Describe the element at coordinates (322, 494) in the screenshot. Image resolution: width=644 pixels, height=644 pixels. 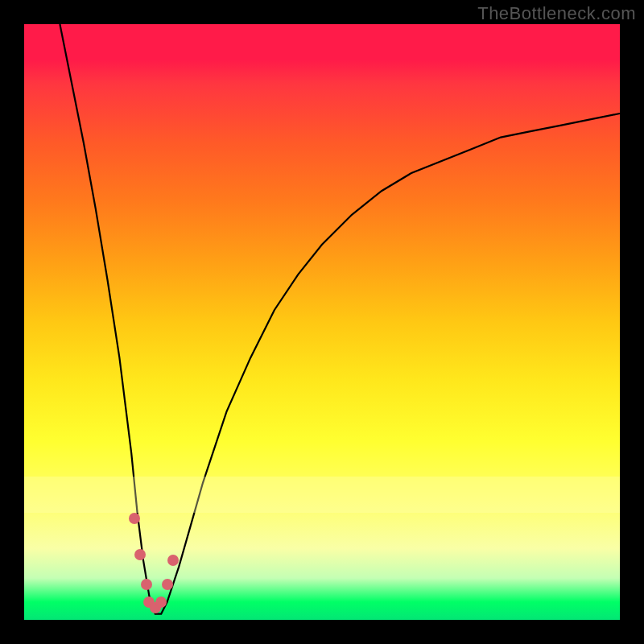
I see `highlight-band` at that location.